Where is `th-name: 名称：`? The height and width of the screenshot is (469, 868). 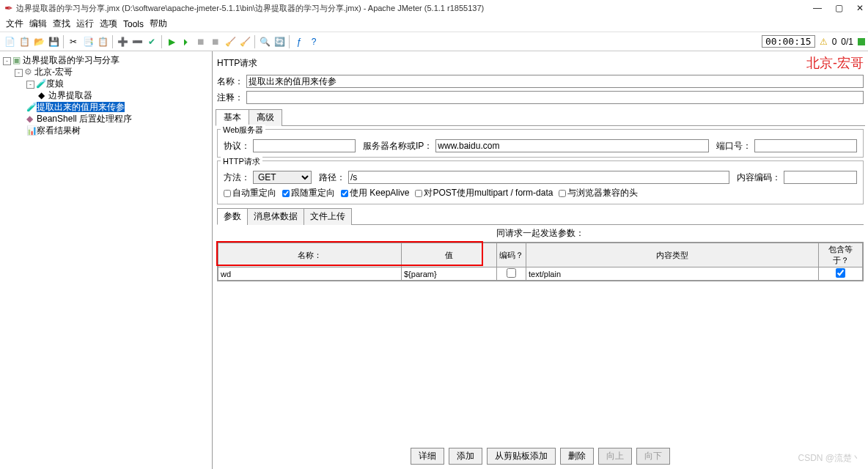
th-name: 名称： is located at coordinates (310, 255).